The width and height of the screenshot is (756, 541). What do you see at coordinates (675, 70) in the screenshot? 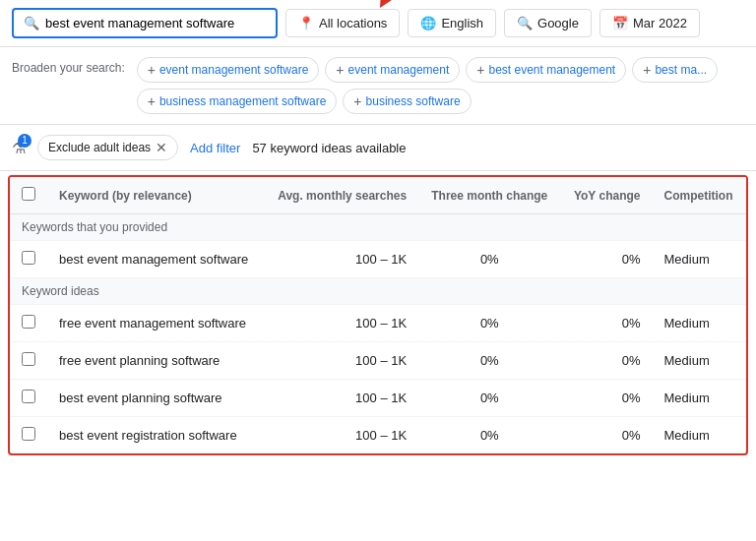
I see `chip-best-ma: + best ma...` at bounding box center [675, 70].